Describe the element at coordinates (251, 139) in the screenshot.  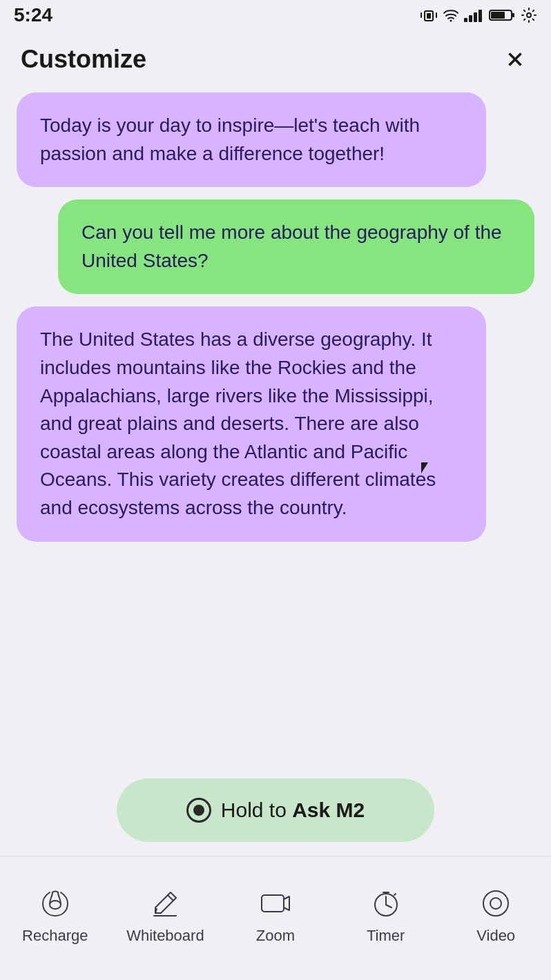
I see `message-text-1: Today is your day to inspire—let's teach…` at that location.